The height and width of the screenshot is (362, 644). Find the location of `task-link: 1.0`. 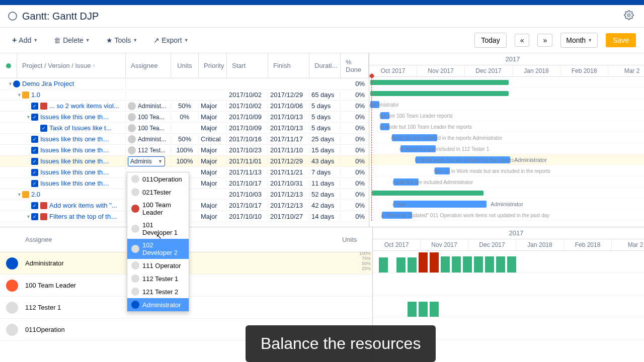

task-link: 1.0 is located at coordinates (36, 95).